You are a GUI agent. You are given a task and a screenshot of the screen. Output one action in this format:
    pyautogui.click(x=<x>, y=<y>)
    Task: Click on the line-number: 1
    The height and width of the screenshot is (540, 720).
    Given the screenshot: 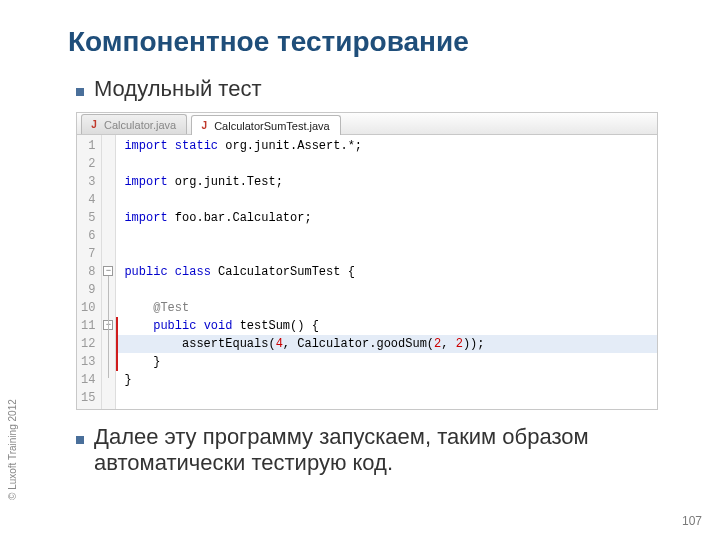 What is the action you would take?
    pyautogui.click(x=88, y=146)
    